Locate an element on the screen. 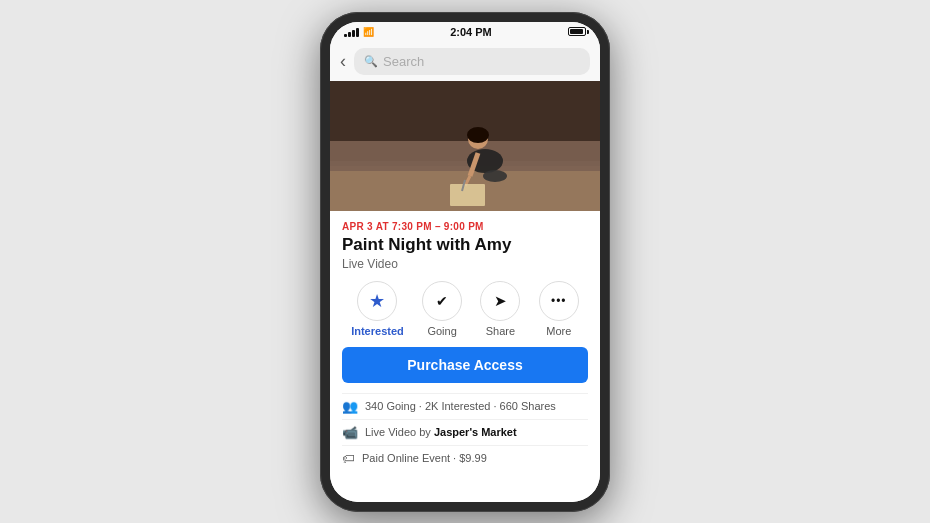  signal-group: 📶 is located at coordinates (359, 32).